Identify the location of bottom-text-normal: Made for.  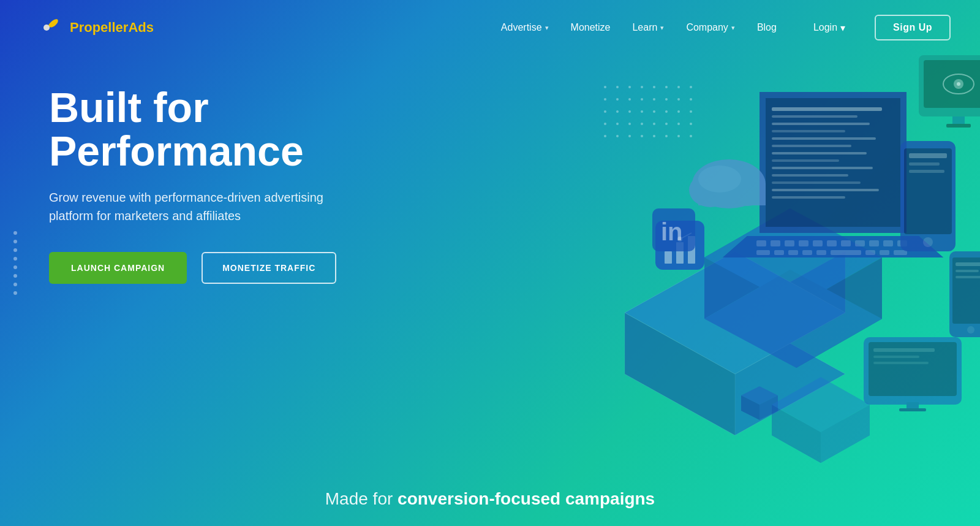
(361, 499).